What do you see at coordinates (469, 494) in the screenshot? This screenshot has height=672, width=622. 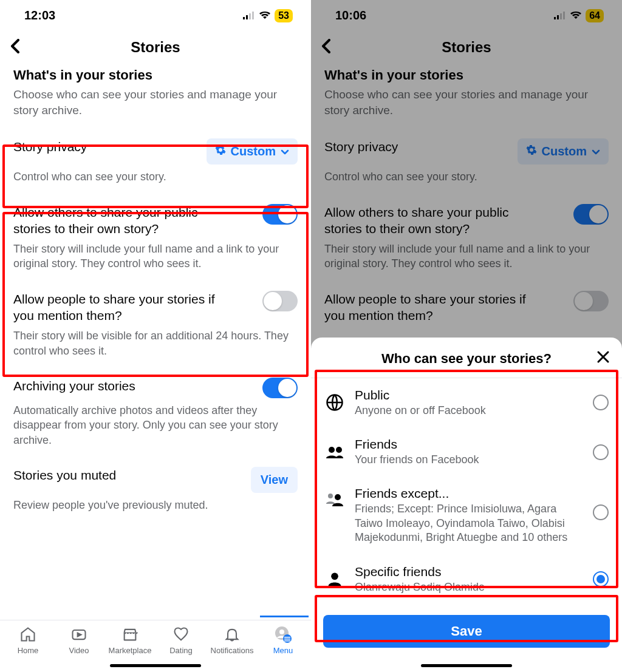 I see `opt-title: Friends except...` at bounding box center [469, 494].